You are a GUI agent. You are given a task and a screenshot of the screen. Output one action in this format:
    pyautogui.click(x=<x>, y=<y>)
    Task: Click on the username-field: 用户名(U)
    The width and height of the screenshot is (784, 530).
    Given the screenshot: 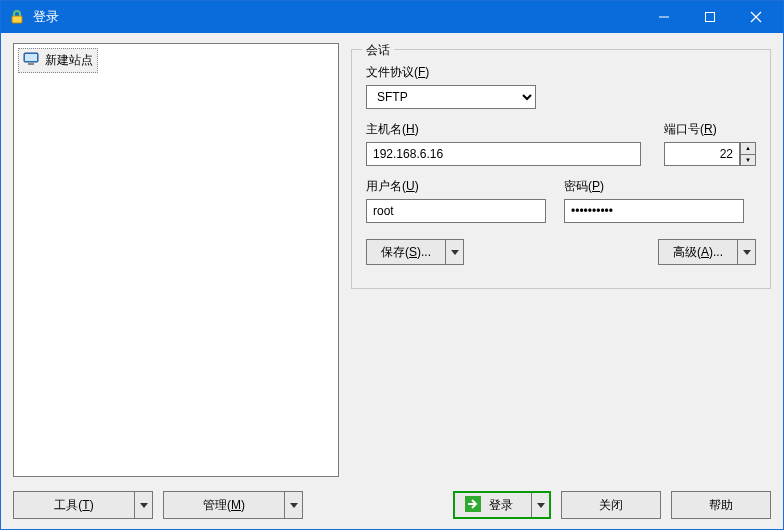 What is the action you would take?
    pyautogui.click(x=456, y=200)
    